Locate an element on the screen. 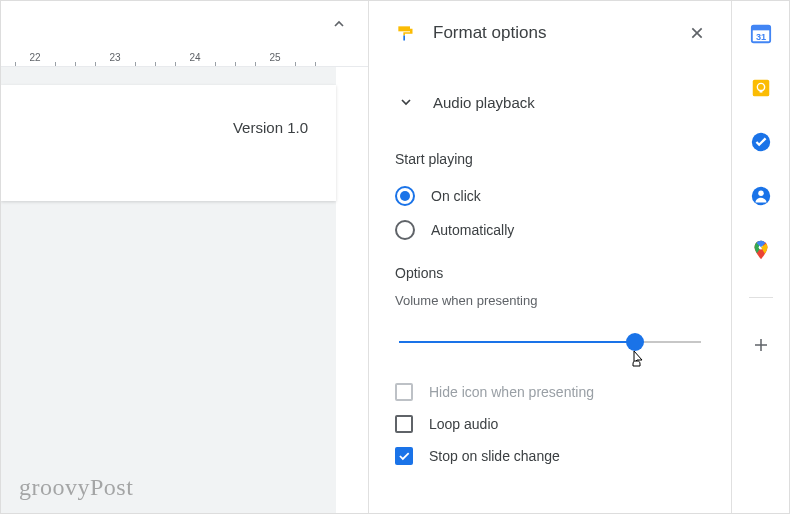 Image resolution: width=790 pixels, height=514 pixels. calendar-icon: 31 is located at coordinates (761, 34).